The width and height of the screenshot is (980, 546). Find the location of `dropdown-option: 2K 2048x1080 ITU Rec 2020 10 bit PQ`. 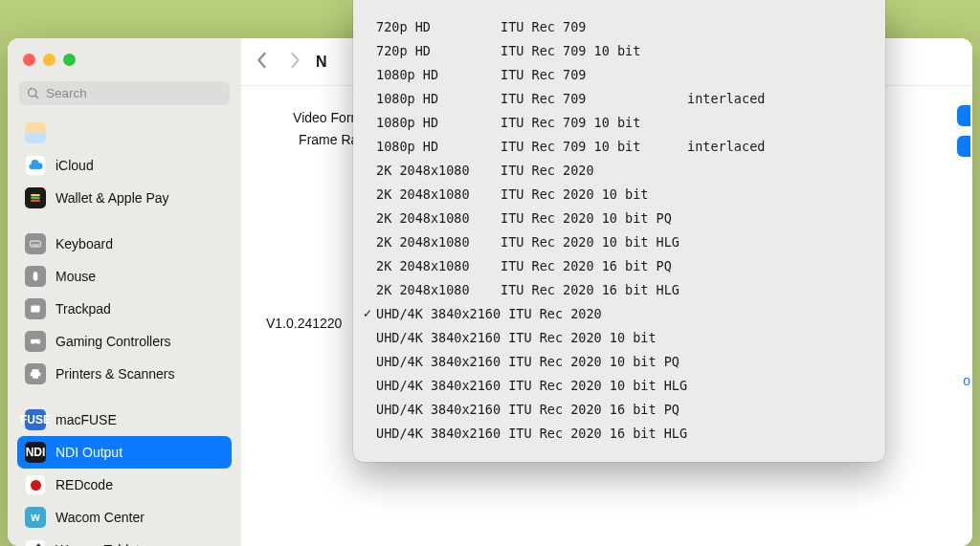

dropdown-option: 2K 2048x1080 ITU Rec 2020 10 bit PQ is located at coordinates (618, 218).